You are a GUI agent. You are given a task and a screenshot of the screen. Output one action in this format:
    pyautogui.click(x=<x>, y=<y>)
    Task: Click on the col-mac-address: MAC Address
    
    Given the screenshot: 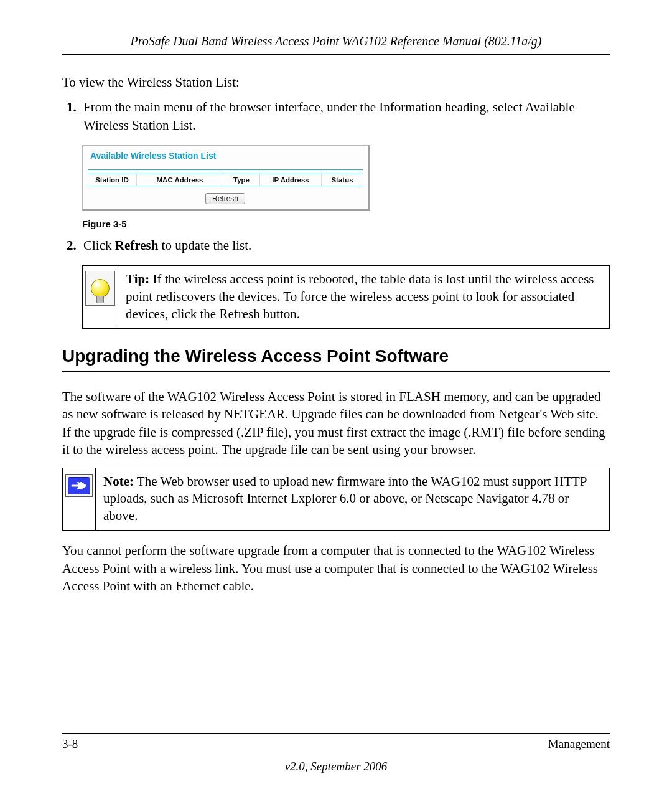 What is the action you would take?
    pyautogui.click(x=180, y=181)
    